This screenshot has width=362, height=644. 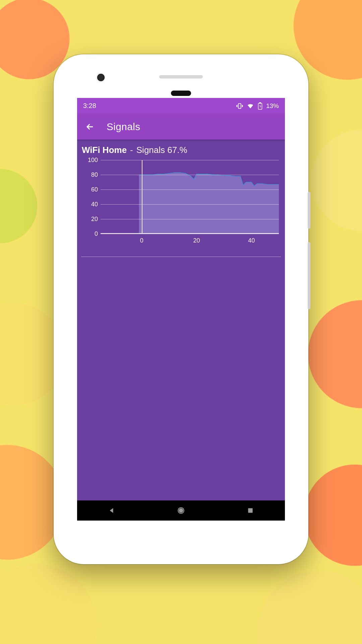 What do you see at coordinates (181, 127) in the screenshot?
I see `app-bar: Signals` at bounding box center [181, 127].